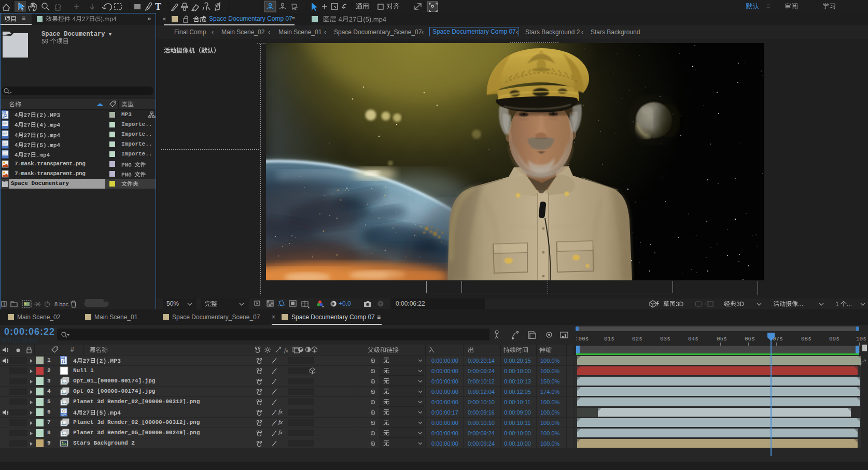 Image resolution: width=868 pixels, height=470 pixels. What do you see at coordinates (582, 339) in the screenshot?
I see `svg-text: :00s` at bounding box center [582, 339].